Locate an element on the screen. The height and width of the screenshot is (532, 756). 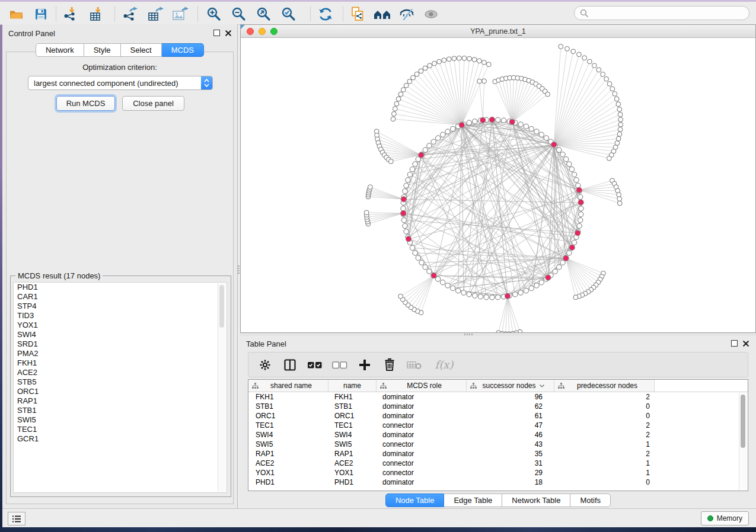
mcds-result-item: SRD1 is located at coordinates (120, 344).